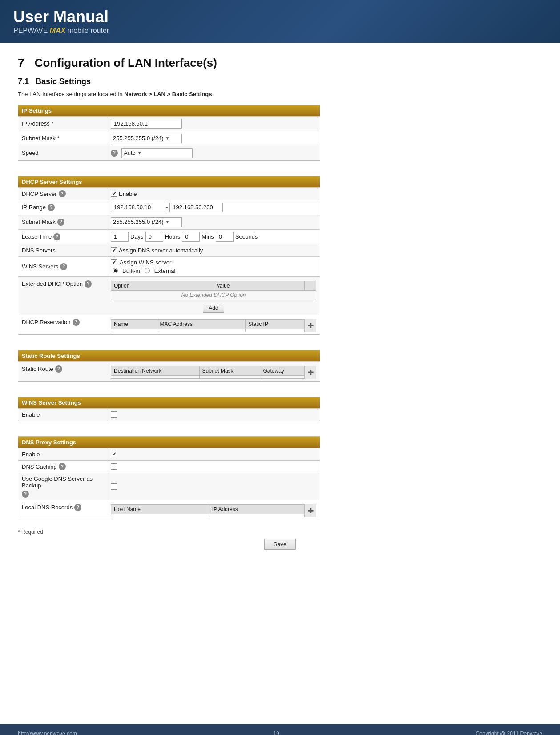 This screenshot has width=560, height=735. What do you see at coordinates (140, 153) in the screenshot?
I see `speed-arrow: ▼` at bounding box center [140, 153].